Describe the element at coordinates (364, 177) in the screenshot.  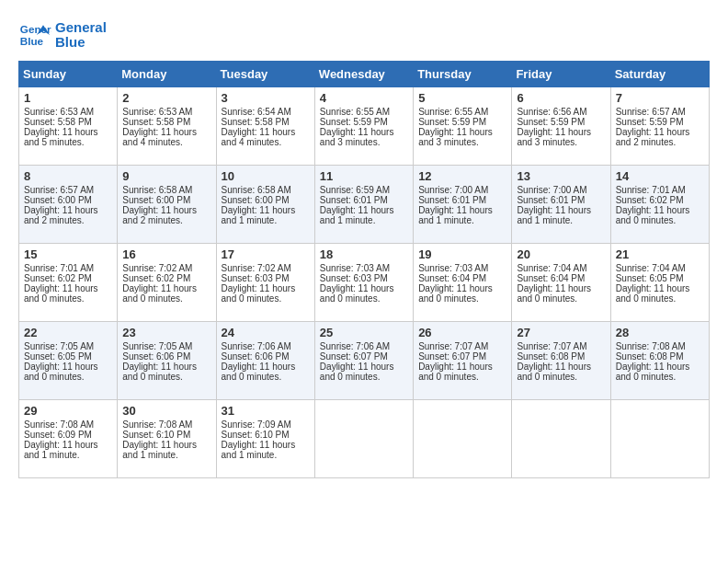
I see `day-number: 11` at that location.